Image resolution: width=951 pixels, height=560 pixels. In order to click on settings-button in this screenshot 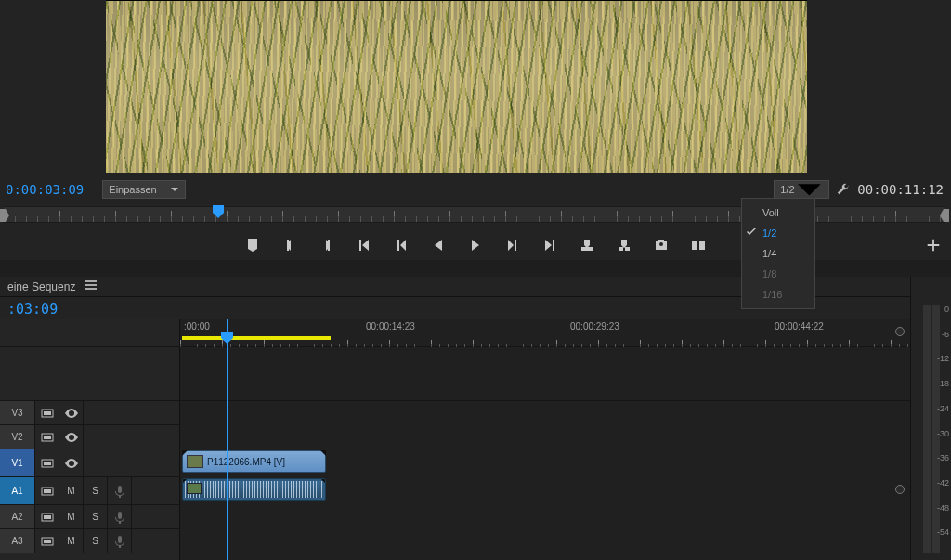, I will do `click(843, 189)`.